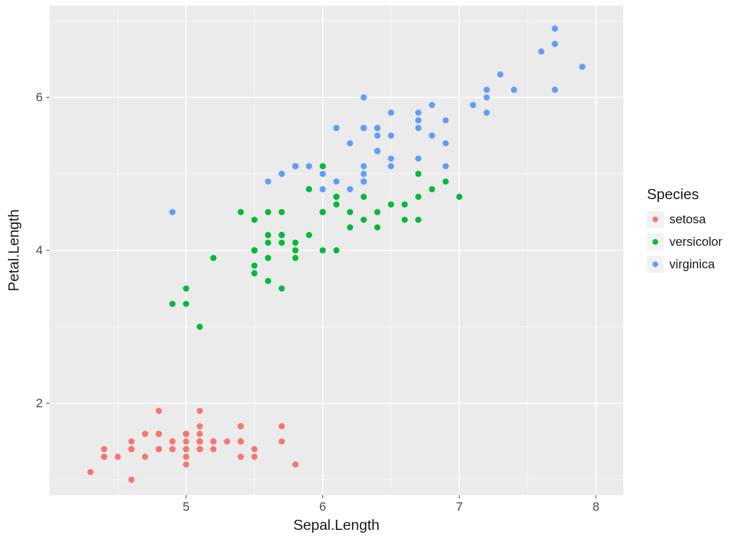 This screenshot has height=540, width=756. What do you see at coordinates (323, 506) in the screenshot?
I see `x-tick-label: 6` at bounding box center [323, 506].